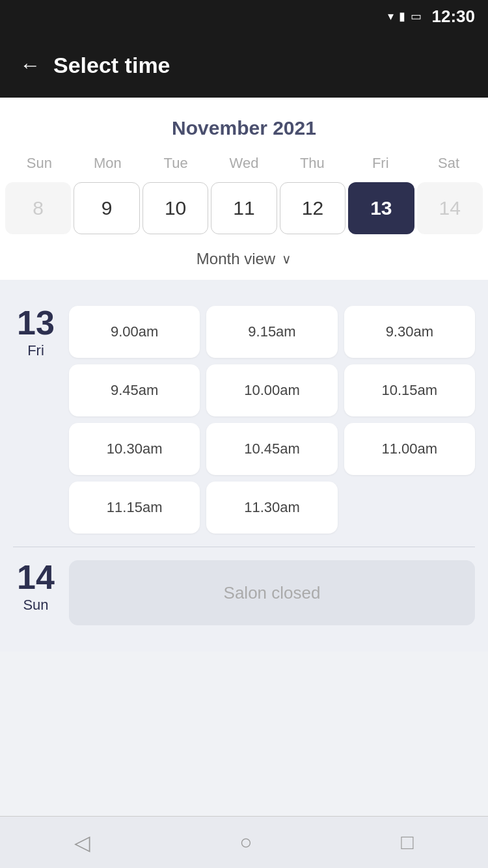 The image size is (488, 868). I want to click on status-icons: ▾ ▮ ▭ 12:30, so click(432, 17).